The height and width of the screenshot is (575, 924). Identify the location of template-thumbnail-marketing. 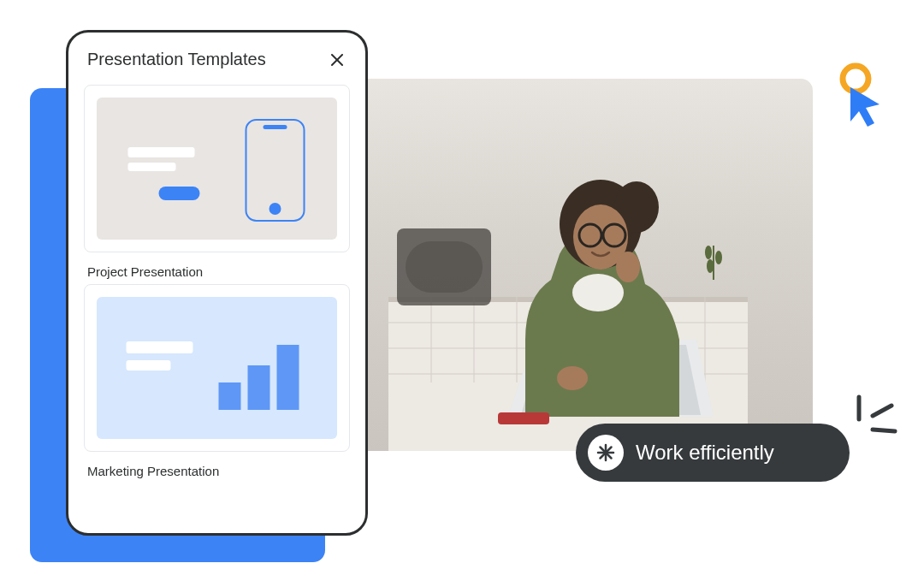
(217, 368).